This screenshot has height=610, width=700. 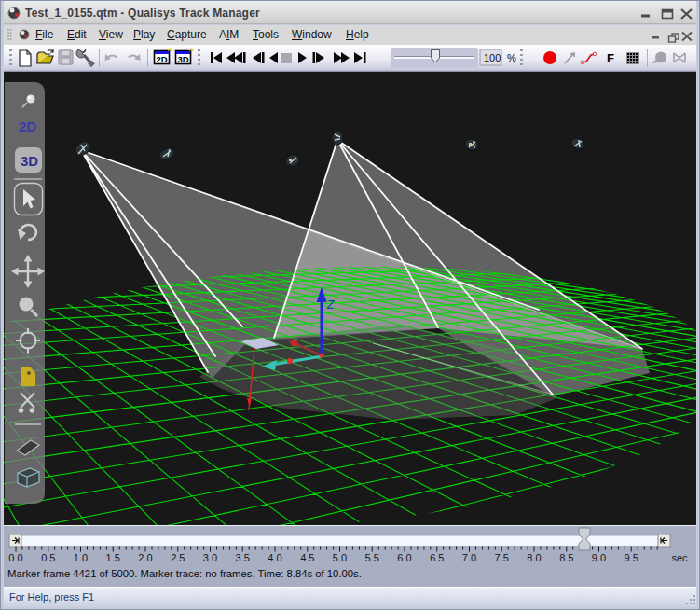 What do you see at coordinates (80, 558) in the screenshot?
I see `svg-text: 1.0` at bounding box center [80, 558].